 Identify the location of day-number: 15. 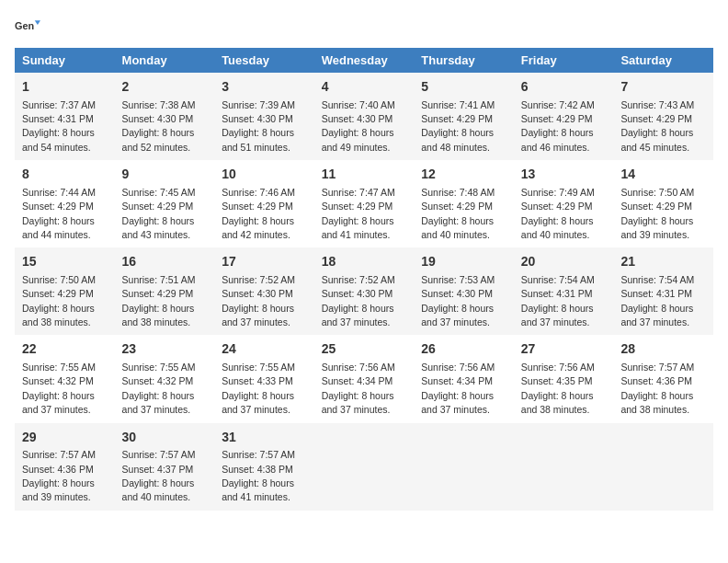
(64, 262).